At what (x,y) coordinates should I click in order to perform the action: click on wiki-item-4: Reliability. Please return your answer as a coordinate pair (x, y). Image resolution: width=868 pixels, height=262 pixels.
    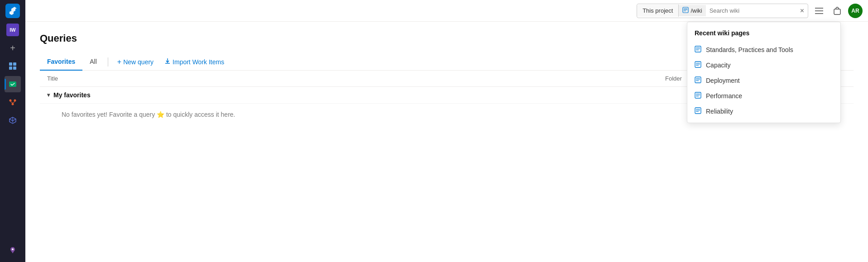
    Looking at the image, I should click on (764, 111).